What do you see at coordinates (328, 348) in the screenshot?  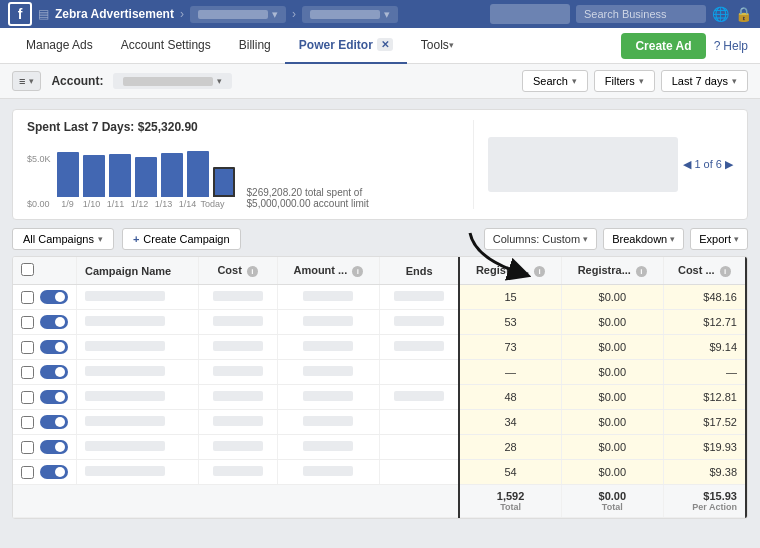 I see `row-3-amount` at bounding box center [328, 348].